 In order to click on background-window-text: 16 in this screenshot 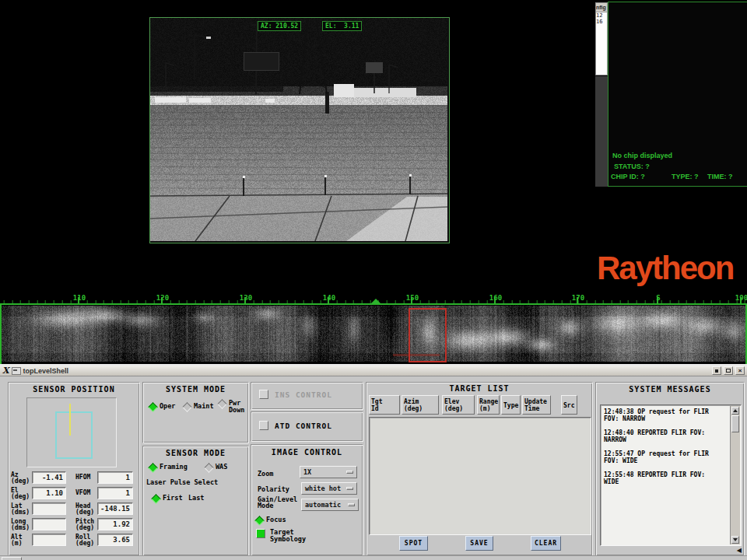, I will do `click(601, 22)`.